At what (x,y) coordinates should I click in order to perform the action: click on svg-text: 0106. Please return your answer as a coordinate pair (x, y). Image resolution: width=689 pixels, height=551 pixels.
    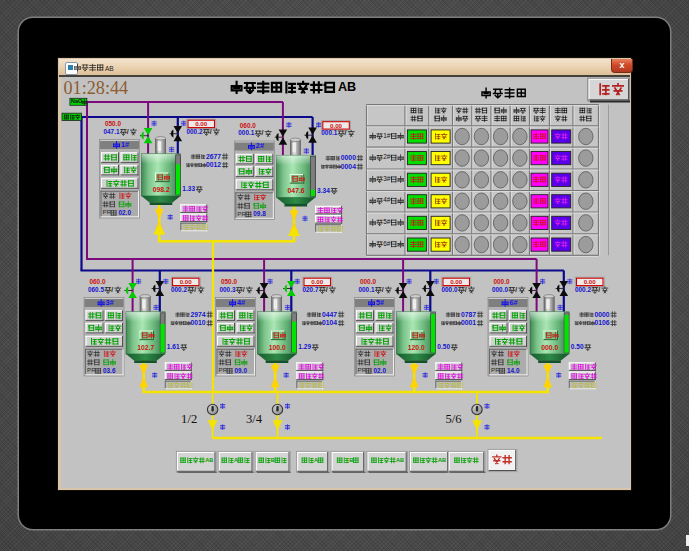
    Looking at the image, I should click on (602, 322).